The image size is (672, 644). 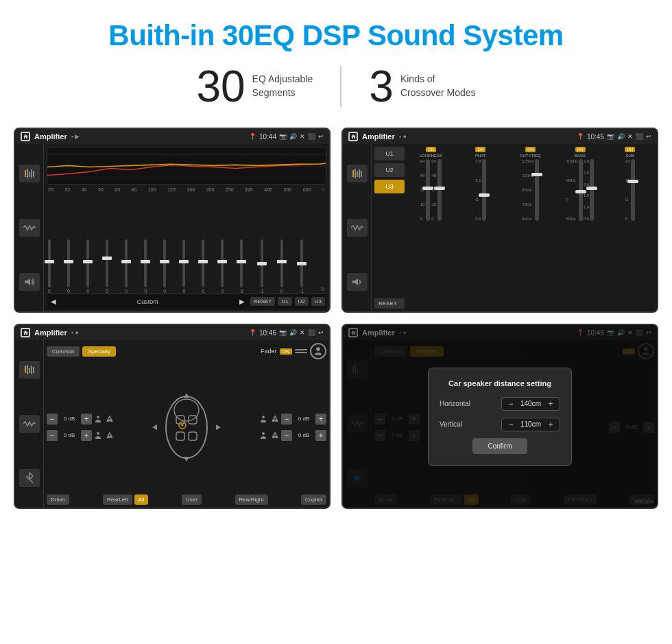 I want to click on horizontal-input: − 140cm +, so click(x=531, y=404).